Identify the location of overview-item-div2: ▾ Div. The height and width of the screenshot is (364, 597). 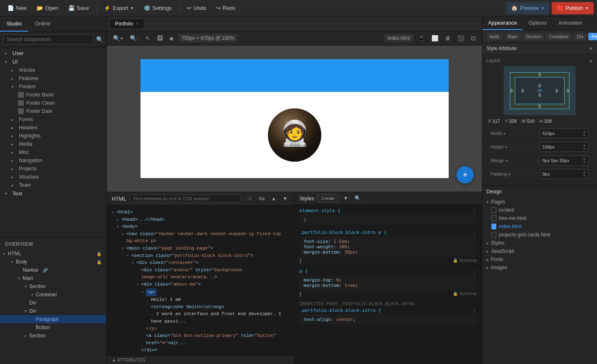
(53, 311).